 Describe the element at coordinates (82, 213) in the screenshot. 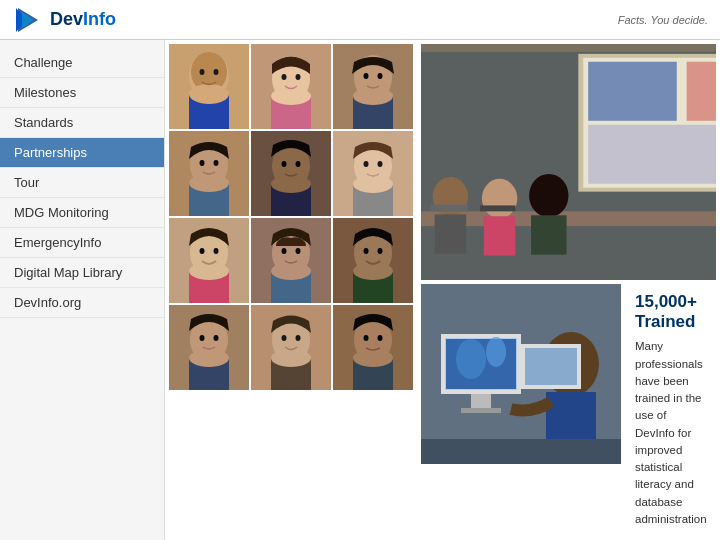

I see `sidebar-item-mdg: MDG Monitoring` at that location.